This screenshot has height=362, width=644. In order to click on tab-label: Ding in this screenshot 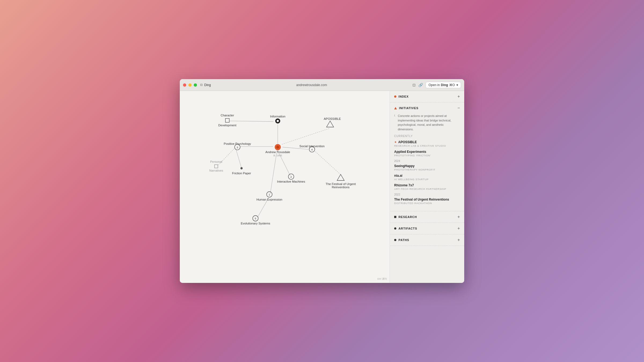, I will do `click(208, 85)`.